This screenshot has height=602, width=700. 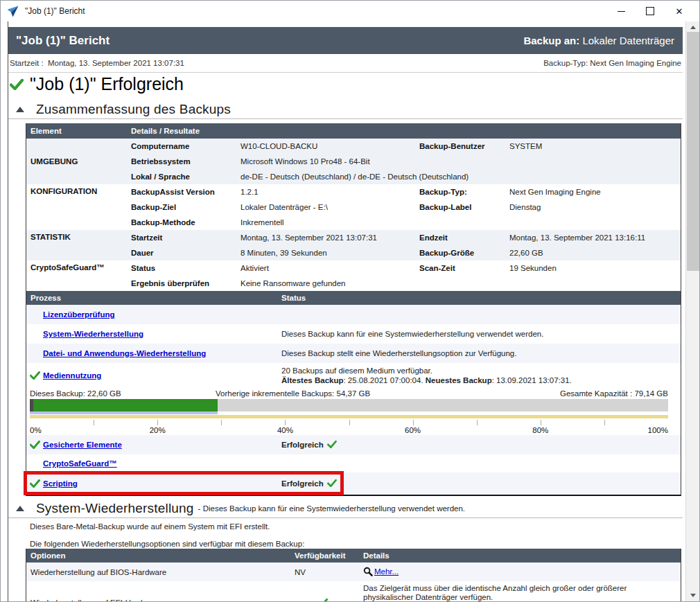 I want to click on process-row-datei-anwendungs: Datei- und Anwendungs-Wiederherstellung …, so click(x=353, y=353).